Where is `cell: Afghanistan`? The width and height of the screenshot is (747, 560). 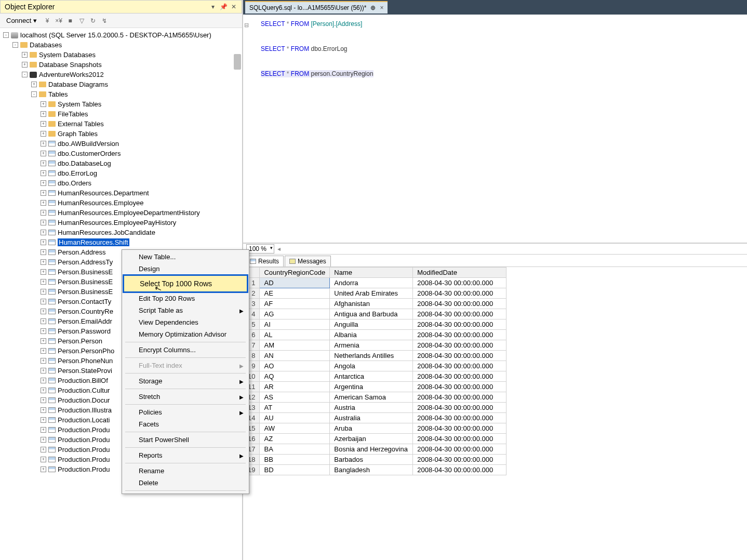
cell: Afghanistan is located at coordinates (371, 304).